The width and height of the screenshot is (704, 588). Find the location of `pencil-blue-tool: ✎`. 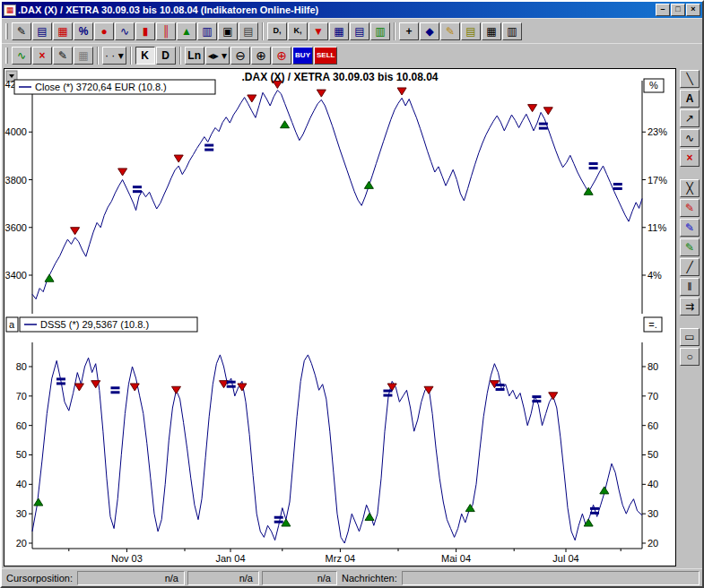

pencil-blue-tool: ✎ is located at coordinates (690, 228).